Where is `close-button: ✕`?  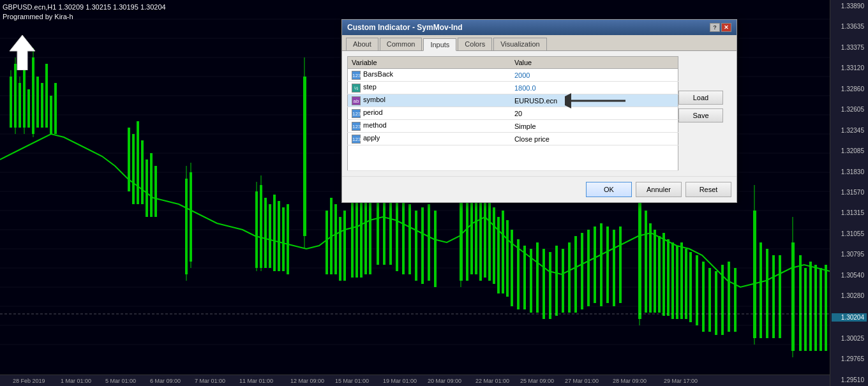
close-button: ✕ is located at coordinates (726, 27).